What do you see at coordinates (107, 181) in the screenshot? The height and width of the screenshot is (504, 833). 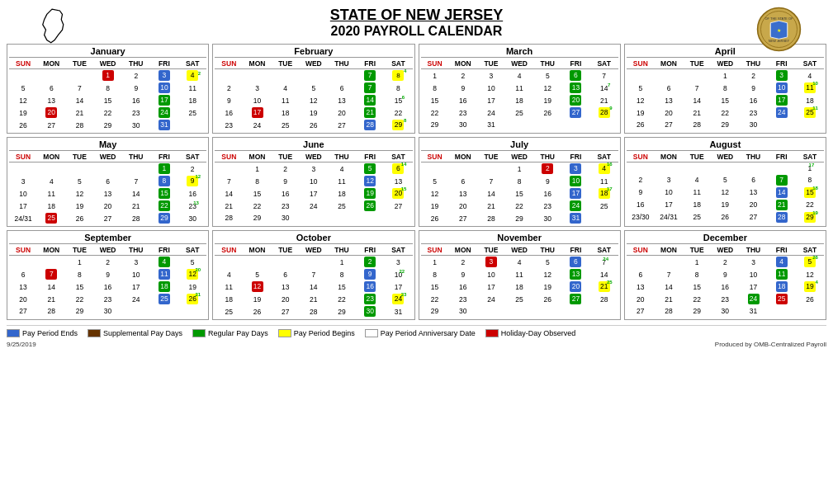 I see `calendar-may: May SUNMONTUEWEDTHUFRISAT 12 345678 912 …` at bounding box center [107, 181].